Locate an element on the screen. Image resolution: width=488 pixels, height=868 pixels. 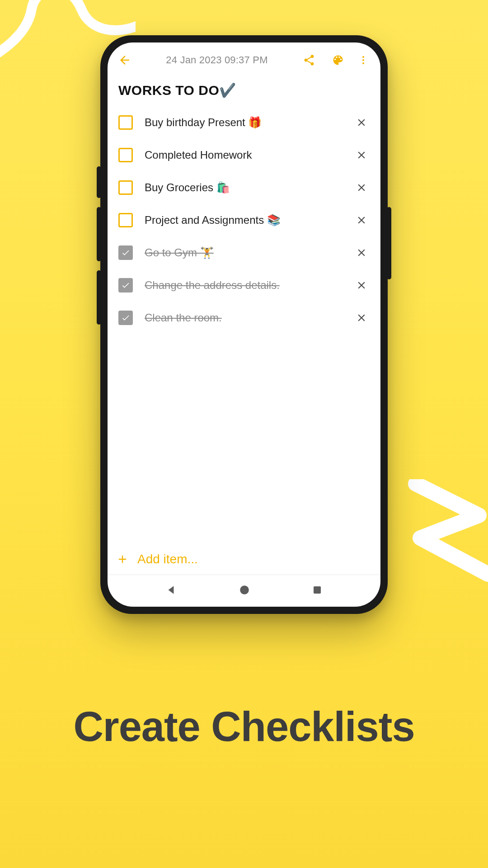
triangle-back-icon is located at coordinates (171, 590).